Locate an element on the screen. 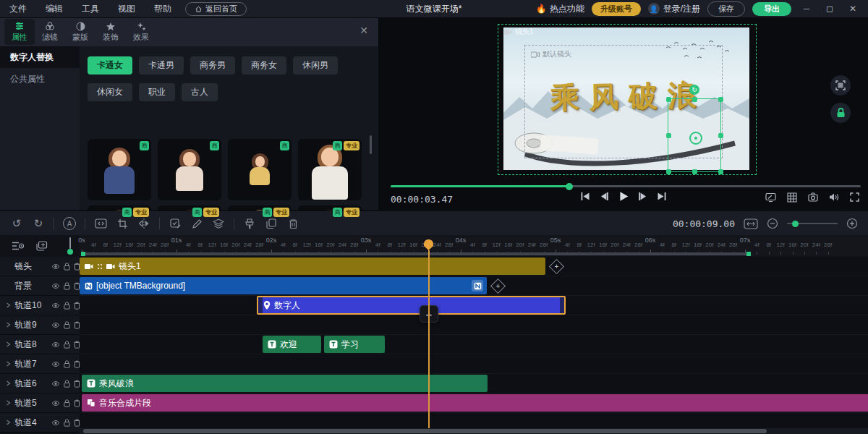 This screenshot has width=868, height=434. origin-marker-dot is located at coordinates (70, 252).